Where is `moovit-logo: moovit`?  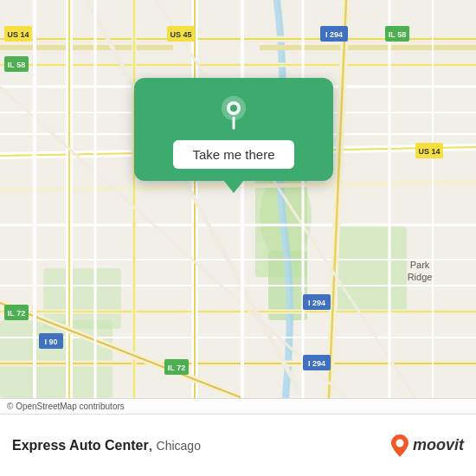
moovit-logo: moovit is located at coordinates (428, 446).